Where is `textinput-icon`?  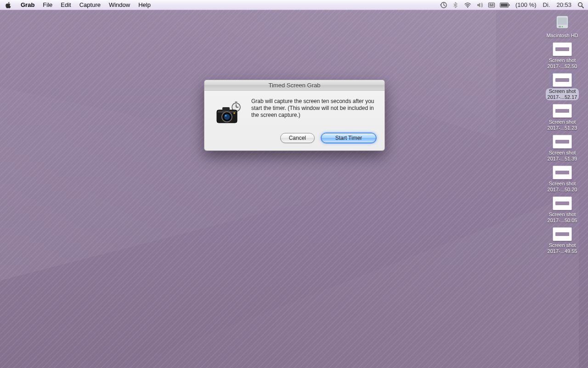
textinput-icon is located at coordinates (492, 5).